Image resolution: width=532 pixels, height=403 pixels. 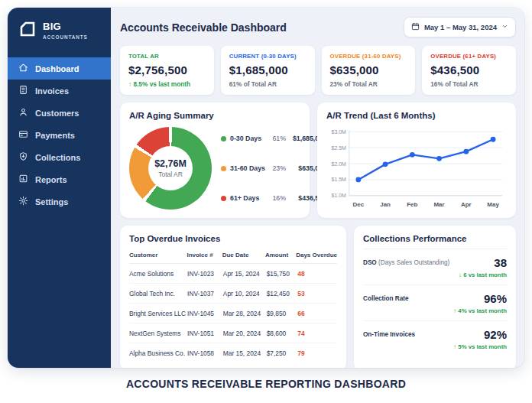 I want to click on sidebar-item-label: Collections, so click(x=58, y=158).